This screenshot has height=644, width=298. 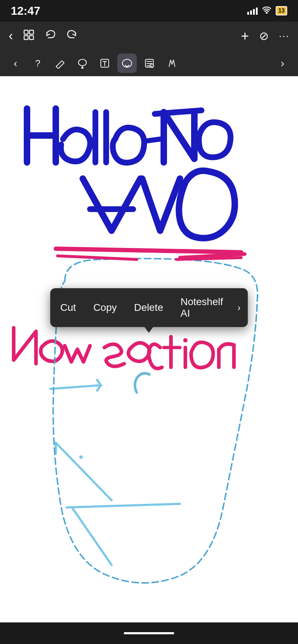 What do you see at coordinates (149, 633) in the screenshot?
I see `bottom-bar` at bounding box center [149, 633].